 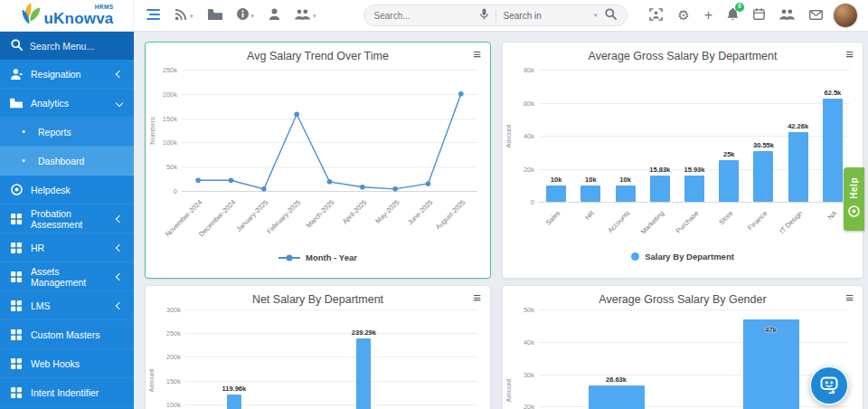 What do you see at coordinates (167, 404) in the screenshot?
I see `y-axis-tick-label: 100k` at bounding box center [167, 404].